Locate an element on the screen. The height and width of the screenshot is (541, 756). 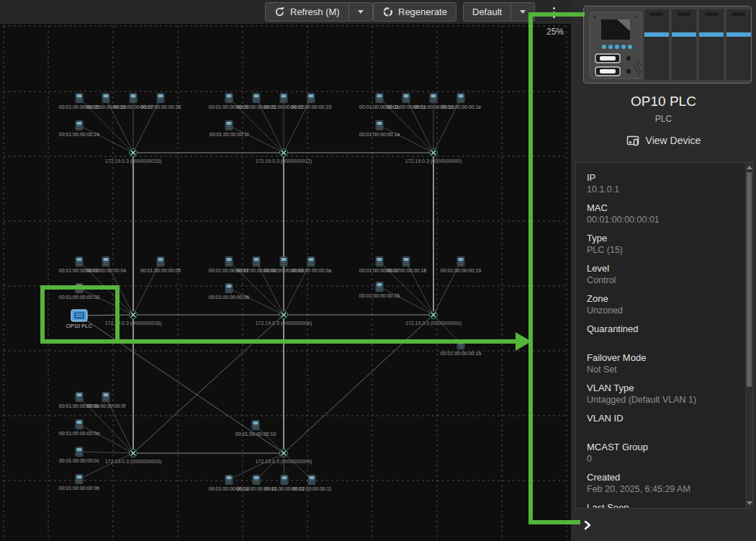
device-node: 00:01:00:00:00:19 is located at coordinates (461, 265).